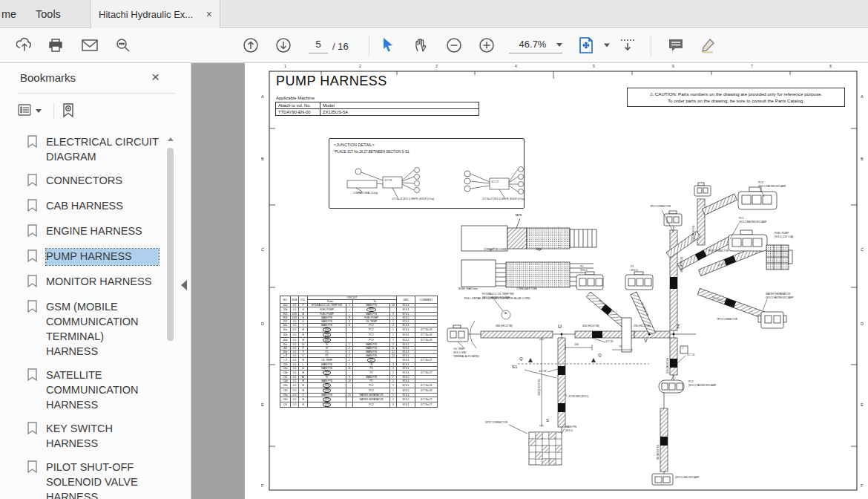 The width and height of the screenshot is (868, 499). Describe the element at coordinates (609, 342) in the screenshot. I see `diagram-label: JCT 26` at that location.